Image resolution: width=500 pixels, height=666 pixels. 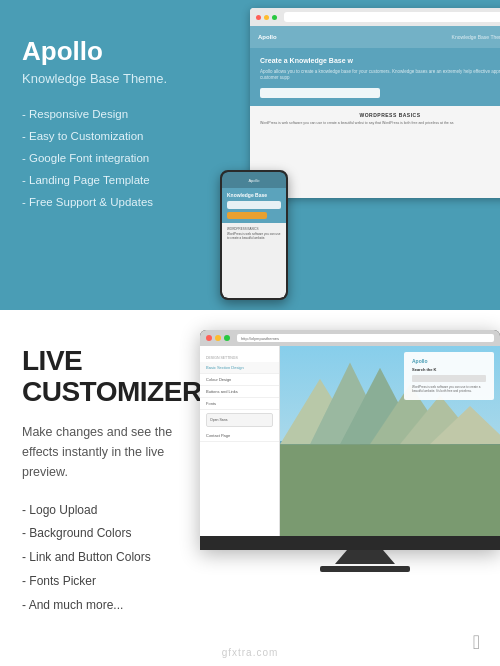 I want to click on mock-hero-title: Create a Knowledge Base w, so click(x=380, y=60).